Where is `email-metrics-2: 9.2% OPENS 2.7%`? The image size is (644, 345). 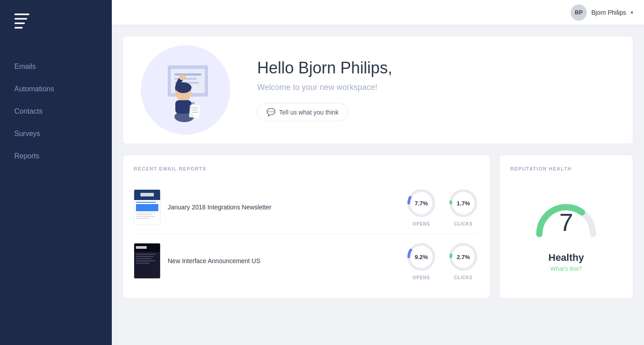
email-metrics-2: 9.2% OPENS 2.7% is located at coordinates (442, 260).